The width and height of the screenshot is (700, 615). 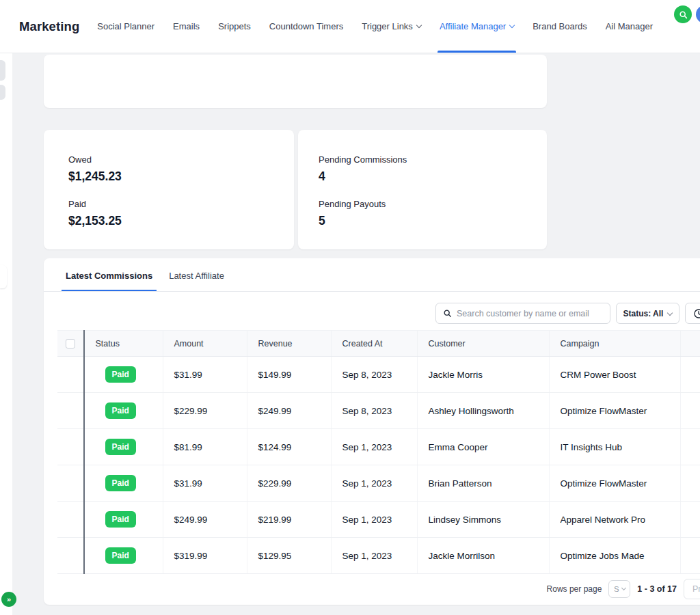 I want to click on pending-commissions-label: Pending Commissions, so click(x=433, y=160).